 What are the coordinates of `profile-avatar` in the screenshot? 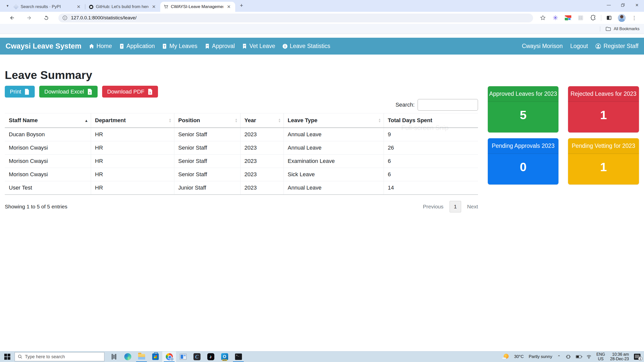 It's located at (622, 18).